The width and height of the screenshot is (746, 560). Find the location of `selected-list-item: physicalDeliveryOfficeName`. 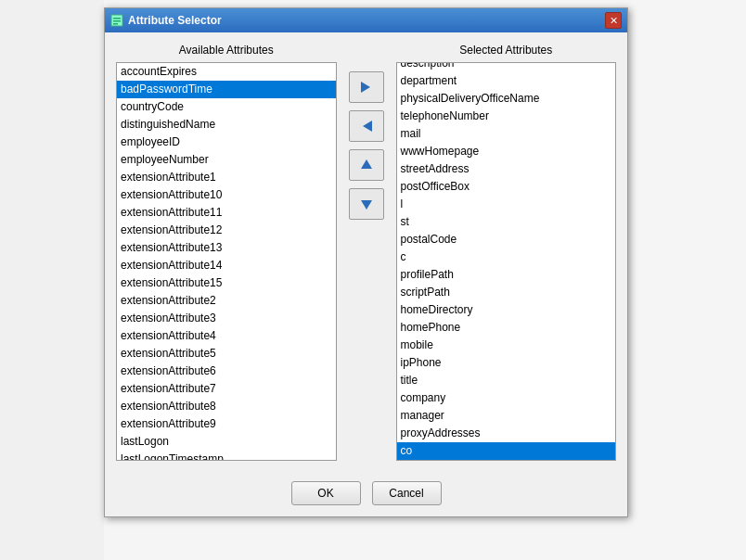

selected-list-item: physicalDeliveryOfficeName is located at coordinates (507, 98).